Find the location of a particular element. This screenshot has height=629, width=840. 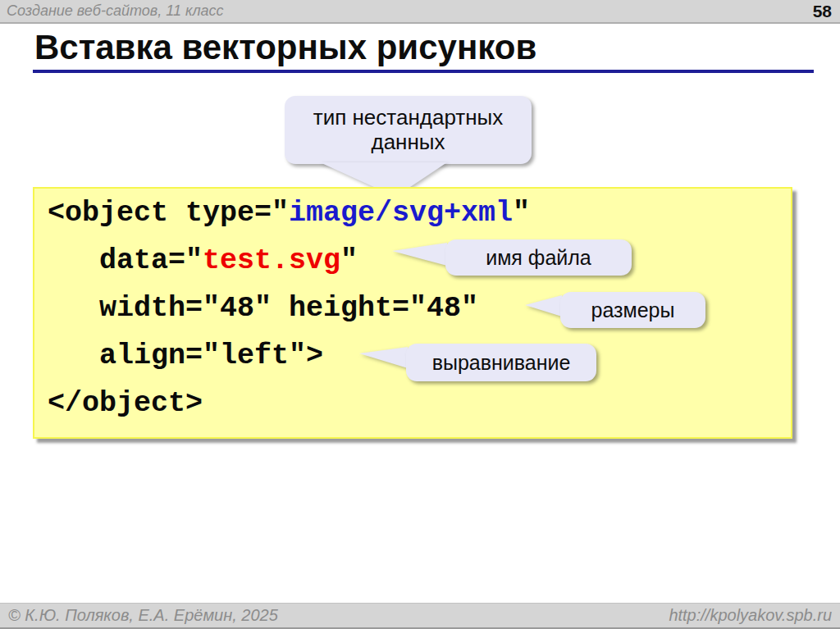

footer-url: http://kpolyakov.spb.ru is located at coordinates (750, 615).